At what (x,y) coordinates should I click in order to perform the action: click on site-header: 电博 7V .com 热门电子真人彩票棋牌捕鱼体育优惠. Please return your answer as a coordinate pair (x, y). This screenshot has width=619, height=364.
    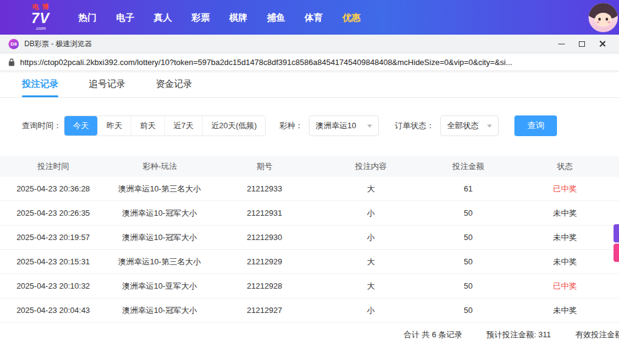
    Looking at the image, I should click on (310, 17).